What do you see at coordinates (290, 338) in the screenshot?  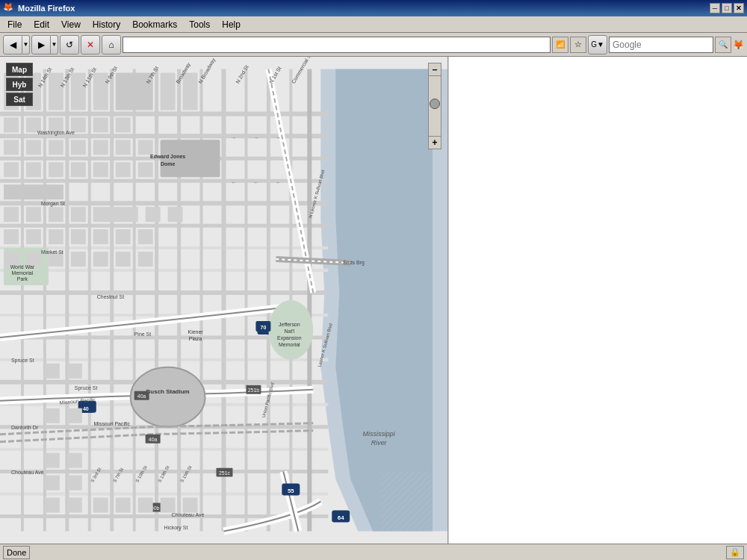 I see `svg-text: Expansion` at bounding box center [290, 338].